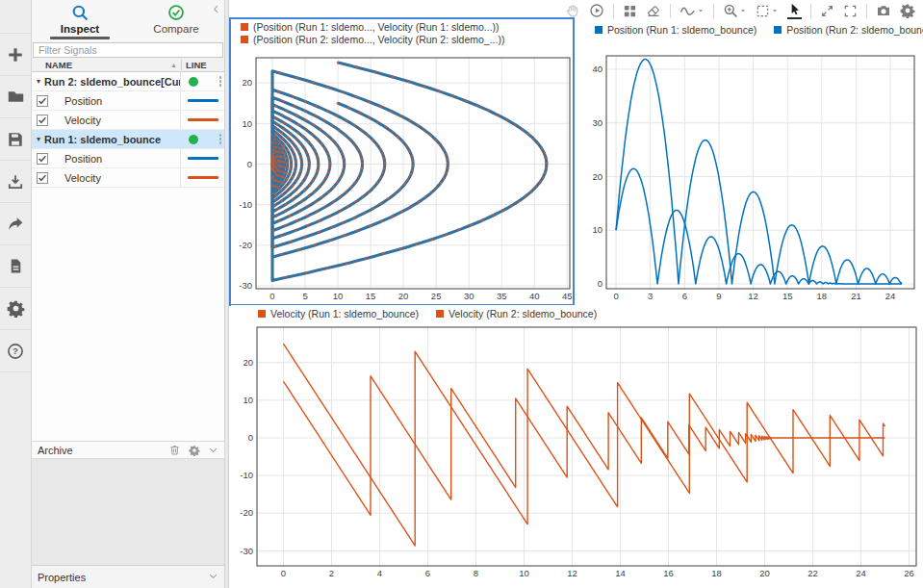 The height and width of the screenshot is (588, 923). Describe the element at coordinates (128, 50) in the screenshot. I see `filter-signals-input` at that location.